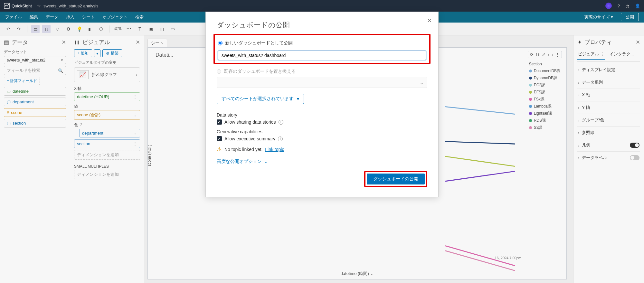 This screenshot has width=644, height=283. Describe the element at coordinates (219, 71) in the screenshot. I see `radio-replace-input` at that location.